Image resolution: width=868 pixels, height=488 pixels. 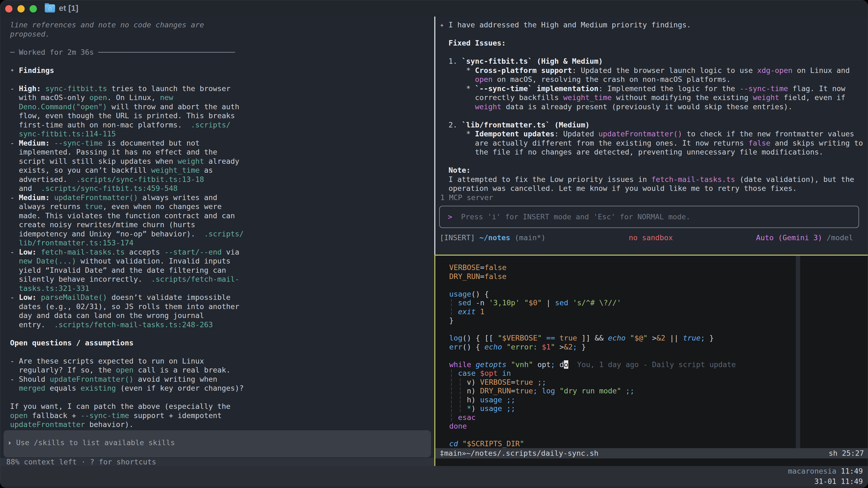 I want to click on text-line: open on macOS, resolving the crash on no…, so click(x=653, y=79).